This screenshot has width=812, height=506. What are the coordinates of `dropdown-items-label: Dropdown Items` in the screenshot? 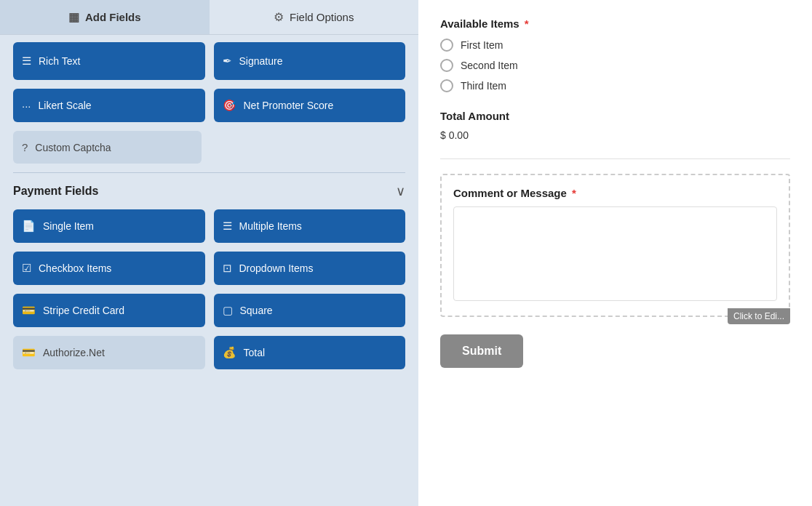 It's located at (276, 268).